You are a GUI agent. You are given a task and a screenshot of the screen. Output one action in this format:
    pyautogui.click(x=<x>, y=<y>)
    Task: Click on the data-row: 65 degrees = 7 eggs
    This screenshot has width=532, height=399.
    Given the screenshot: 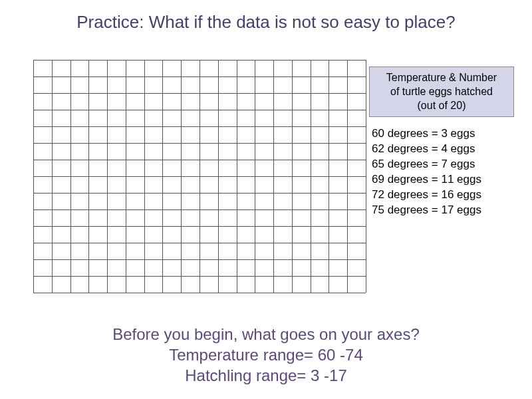 What is the action you would take?
    pyautogui.click(x=443, y=165)
    